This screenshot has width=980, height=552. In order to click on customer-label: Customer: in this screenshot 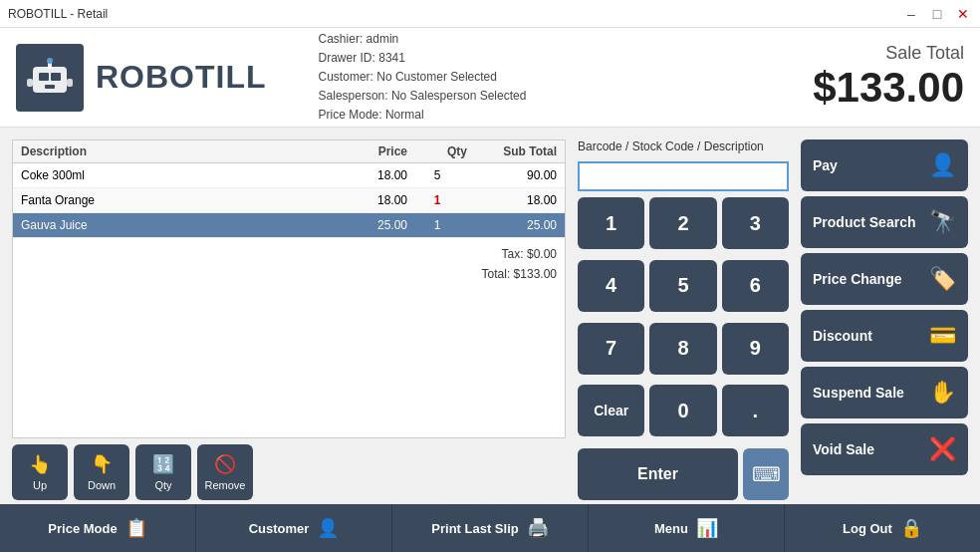, I will do `click(347, 77)`.